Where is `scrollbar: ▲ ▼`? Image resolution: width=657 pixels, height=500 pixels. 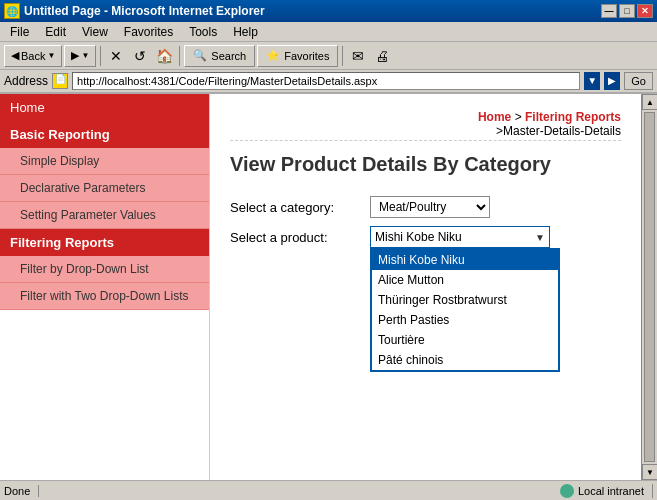
scrollbar: ▲ ▼ is located at coordinates (649, 287).